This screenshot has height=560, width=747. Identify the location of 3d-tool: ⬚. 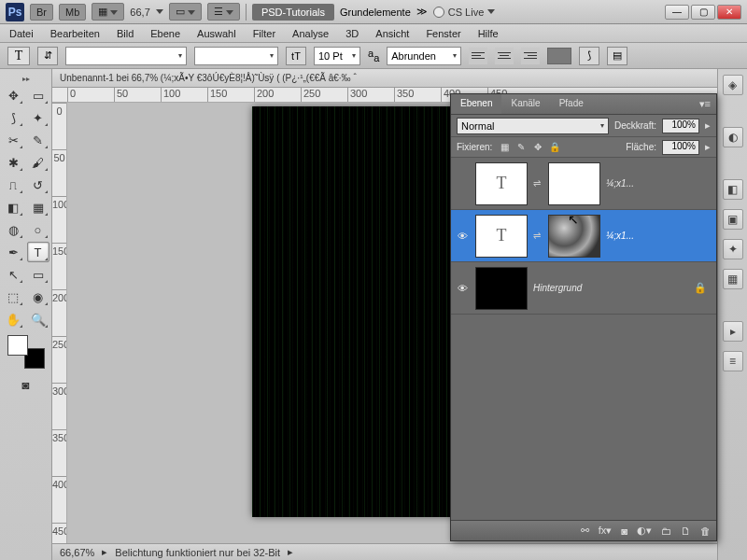
(13, 297).